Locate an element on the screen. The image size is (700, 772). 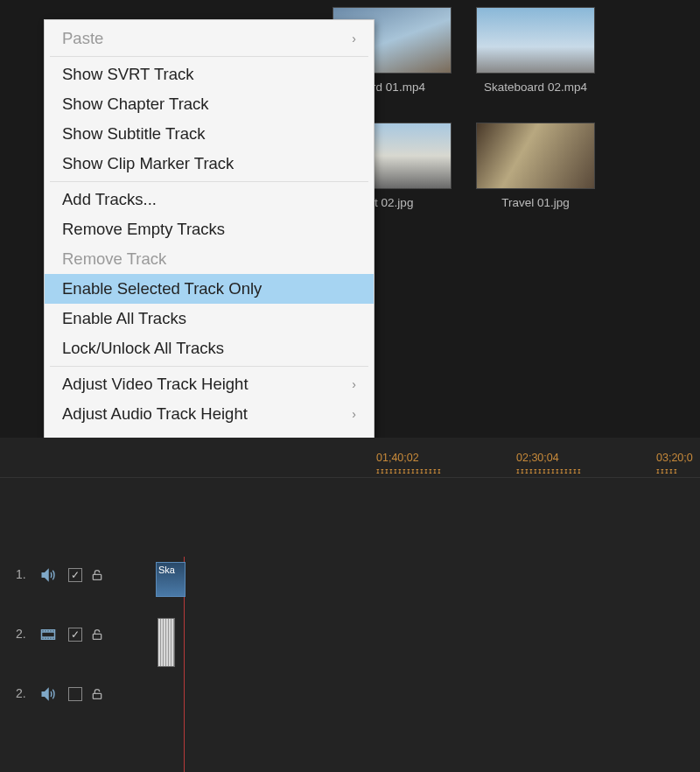
time-tick: 01;40;02 ɪɪɪɪɪɪɪɪɪɪɪɪɪɪɪ is located at coordinates (410, 464).